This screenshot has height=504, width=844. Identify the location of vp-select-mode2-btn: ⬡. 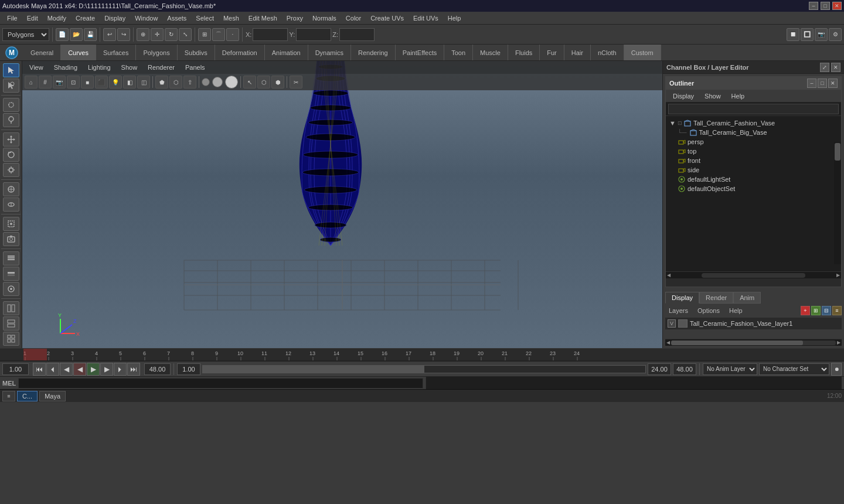
(264, 82).